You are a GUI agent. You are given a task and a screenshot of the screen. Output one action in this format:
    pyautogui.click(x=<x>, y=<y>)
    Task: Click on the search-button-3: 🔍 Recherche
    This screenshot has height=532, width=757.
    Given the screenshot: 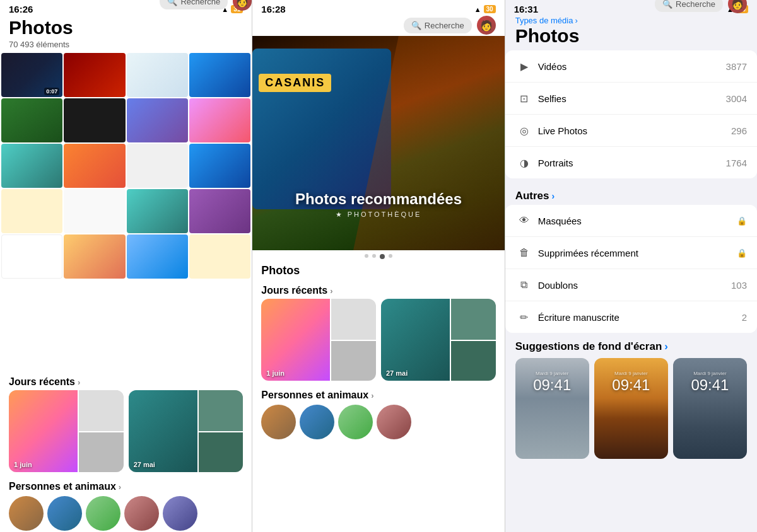 What is the action you would take?
    pyautogui.click(x=689, y=6)
    